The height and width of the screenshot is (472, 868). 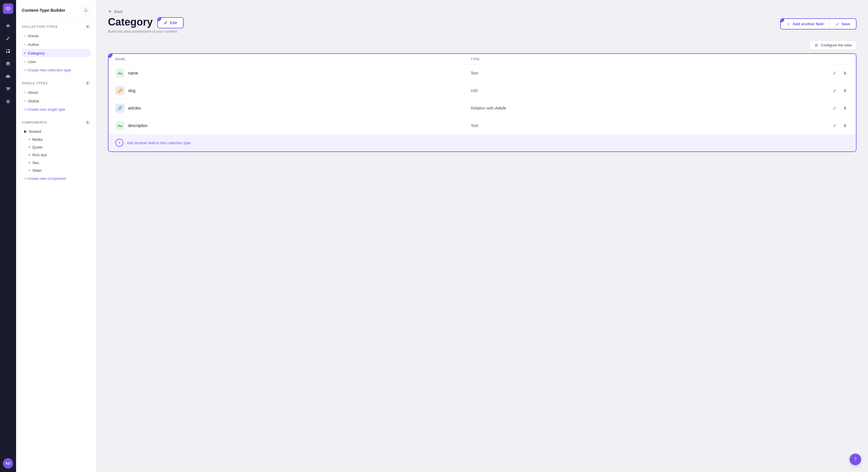 I want to click on single-types-count: 2, so click(x=88, y=83).